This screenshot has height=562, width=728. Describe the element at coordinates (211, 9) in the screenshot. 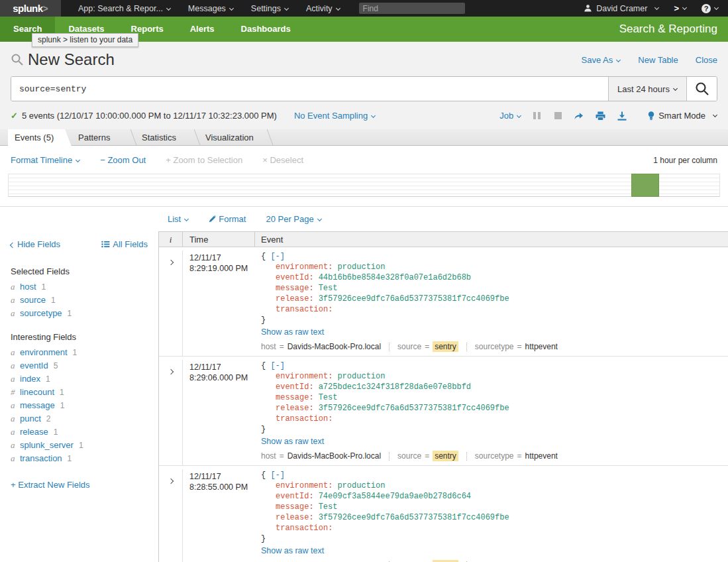

I see `messages-menu: Messages` at that location.